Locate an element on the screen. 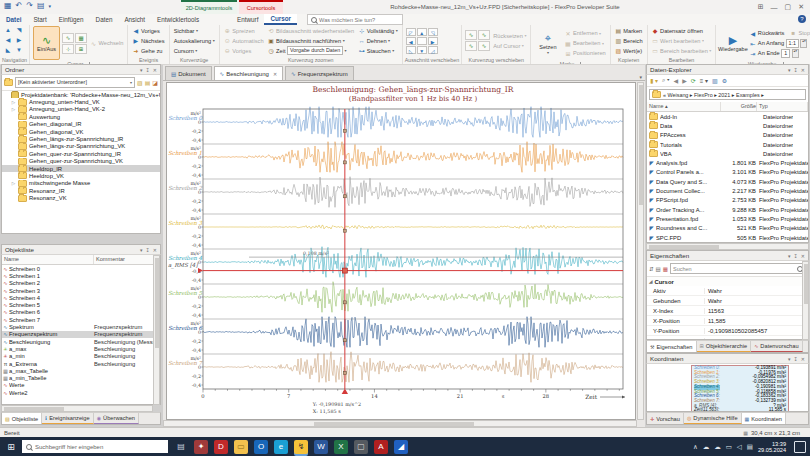 This screenshot has width=810, height=456. tree-item-anregung-unten-hand-vk-2: ▷Anregung_unten-Hand_VK-2 is located at coordinates (81, 110).